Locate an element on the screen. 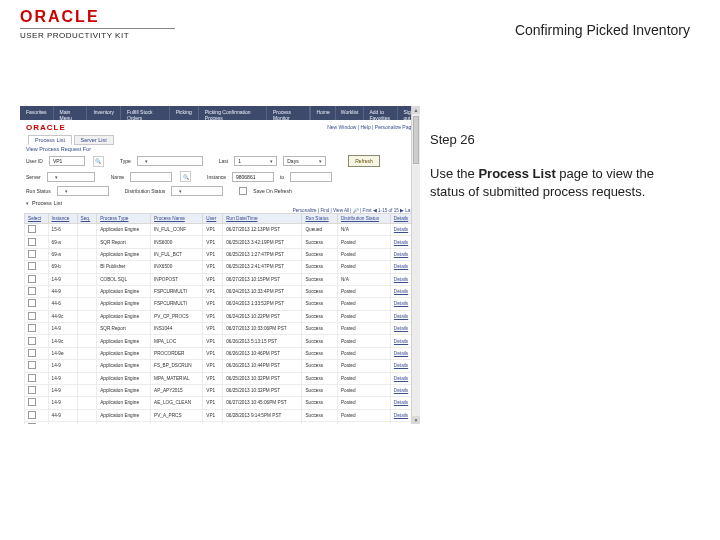 The width and height of the screenshot is (720, 540). menu-pick-confirm: Picking Confirmation Process is located at coordinates (233, 113).